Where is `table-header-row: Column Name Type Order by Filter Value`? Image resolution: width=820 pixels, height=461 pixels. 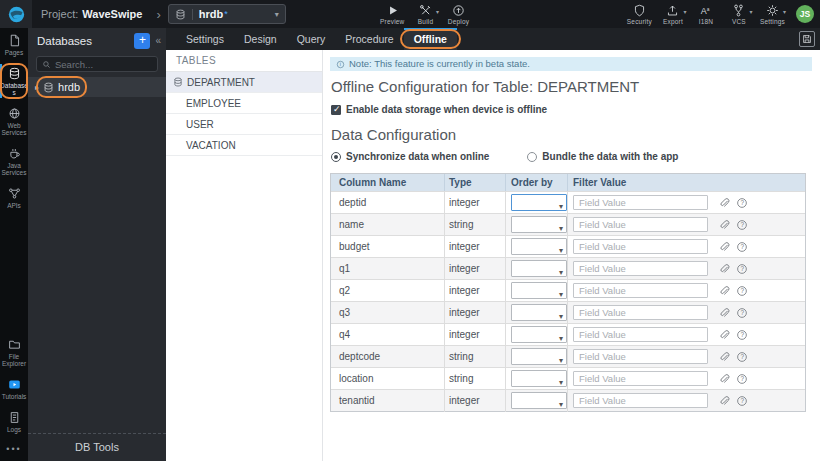
table-header-row: Column Name Type Order by Filter Value is located at coordinates (568, 182).